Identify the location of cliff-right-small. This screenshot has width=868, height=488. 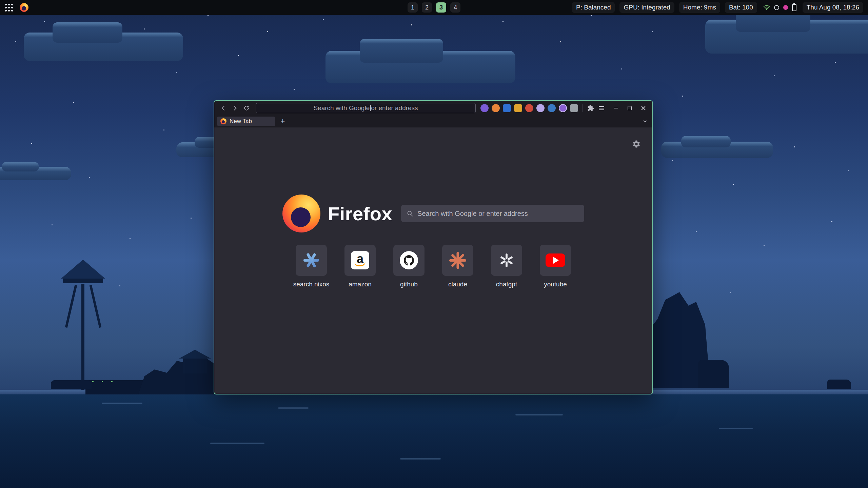
(713, 374).